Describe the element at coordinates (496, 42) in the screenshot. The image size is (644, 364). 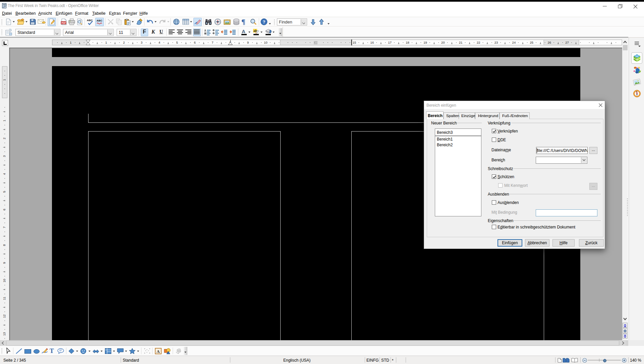
I see `svg-text: 23` at that location.